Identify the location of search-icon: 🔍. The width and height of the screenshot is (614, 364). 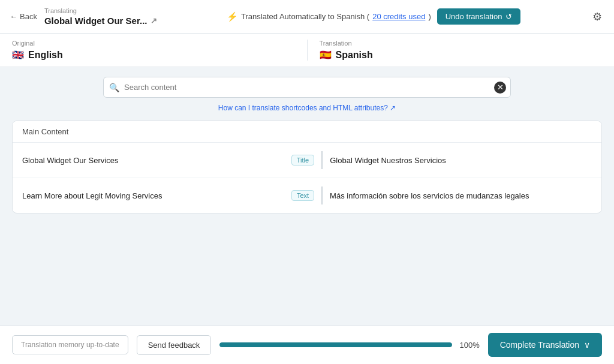
(114, 88).